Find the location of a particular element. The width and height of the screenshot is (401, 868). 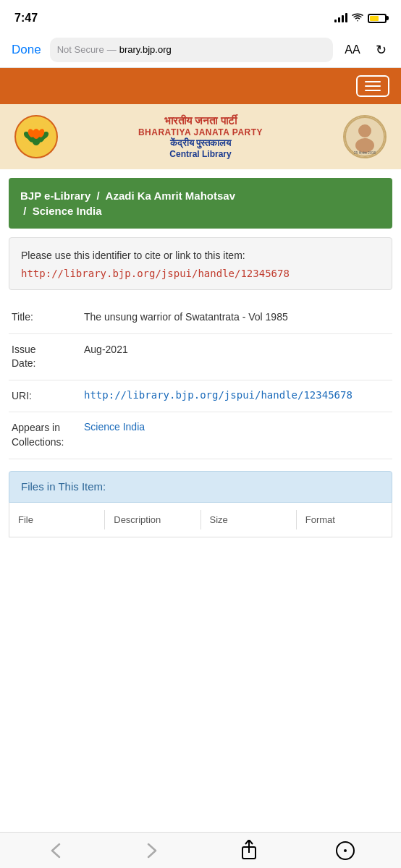

battery-icon is located at coordinates (377, 19).